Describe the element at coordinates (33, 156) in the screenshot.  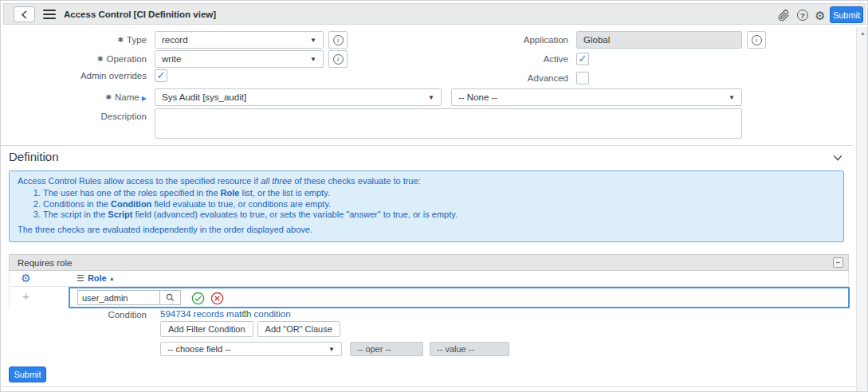
I see `definition-section-title: Definition` at that location.